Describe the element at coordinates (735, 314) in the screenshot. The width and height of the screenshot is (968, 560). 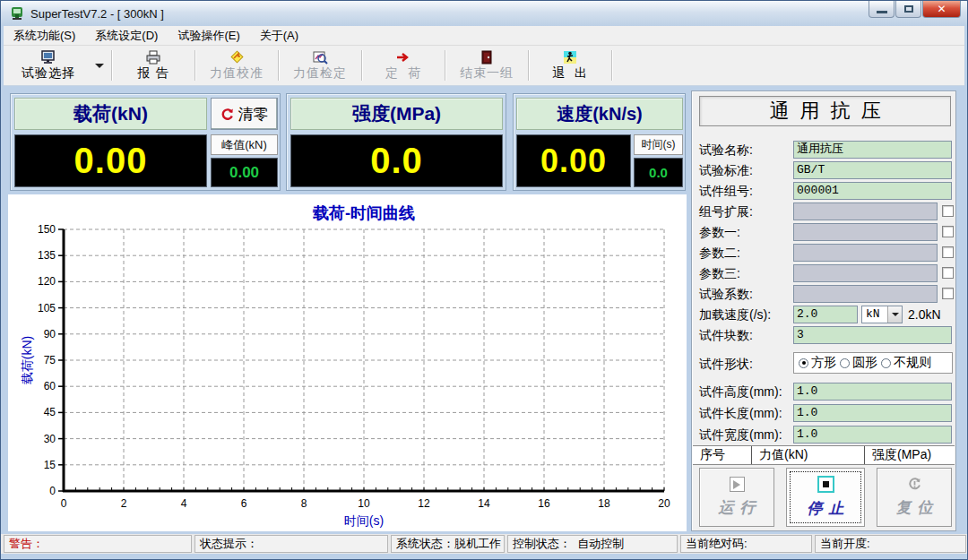
I see `field-label: 加载速度(/s):` at that location.